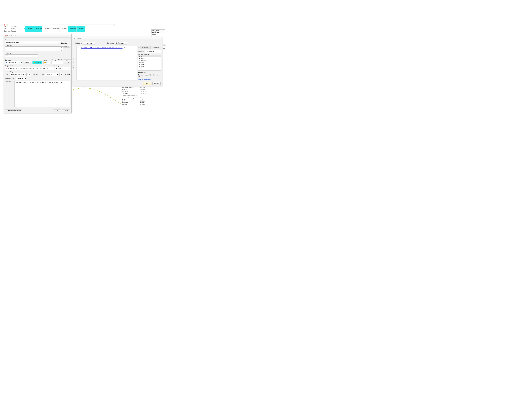 Image resolution: width=532 pixels, height=394 pixels. I want to click on line-chart, so click(97, 95).